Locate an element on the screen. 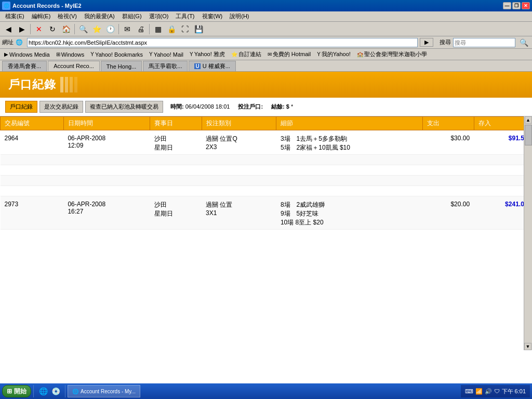 This screenshot has height=399, width=532. history-button: 🕐 is located at coordinates (110, 29).